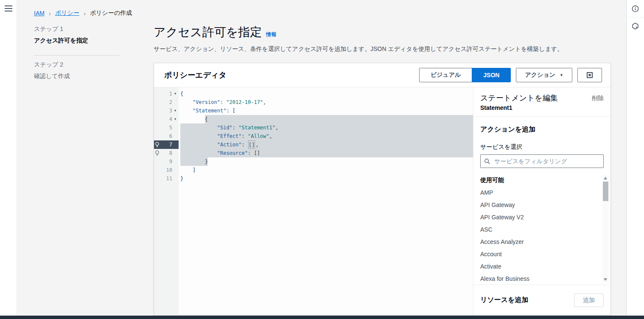  Describe the element at coordinates (382, 75) in the screenshot. I see `policy-editor-header: ポリシーエディタ ビジュアル JSON アクション ▼` at that location.